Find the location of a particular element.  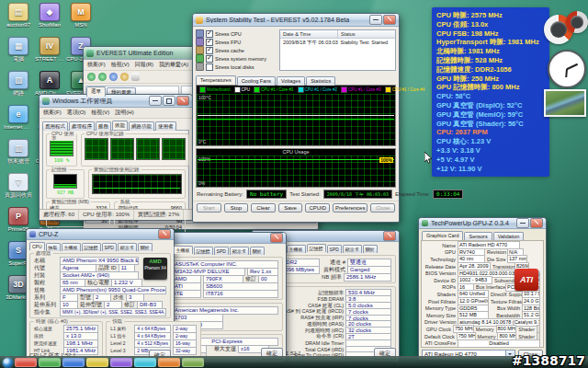

cpuz-tab: CPU is located at coordinates (37, 247).